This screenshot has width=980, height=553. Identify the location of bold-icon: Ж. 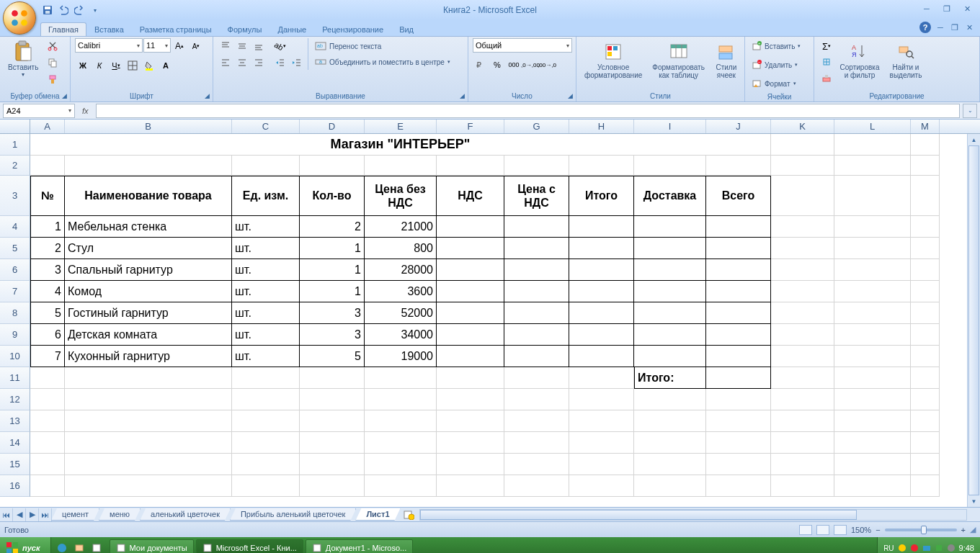
(83, 66).